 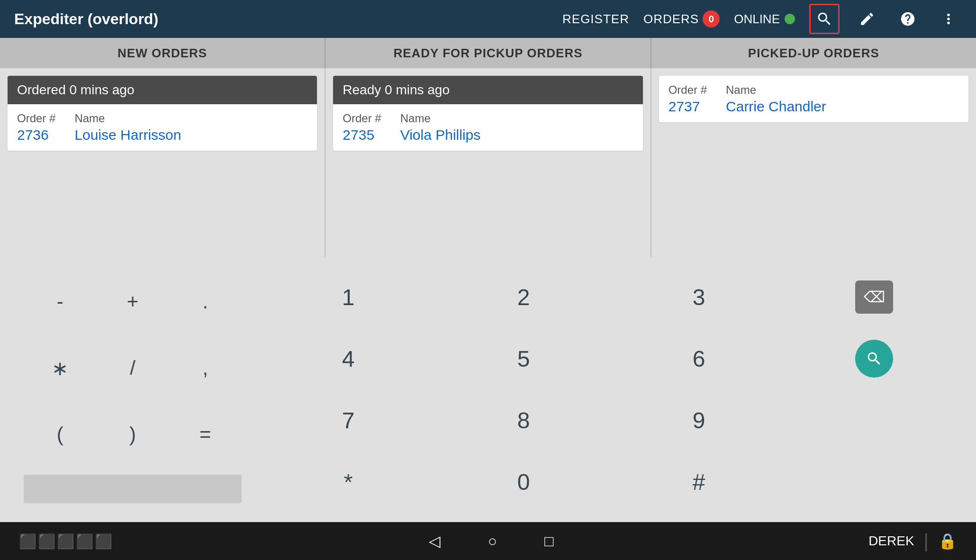 I want to click on key-6: 6, so click(x=699, y=359).